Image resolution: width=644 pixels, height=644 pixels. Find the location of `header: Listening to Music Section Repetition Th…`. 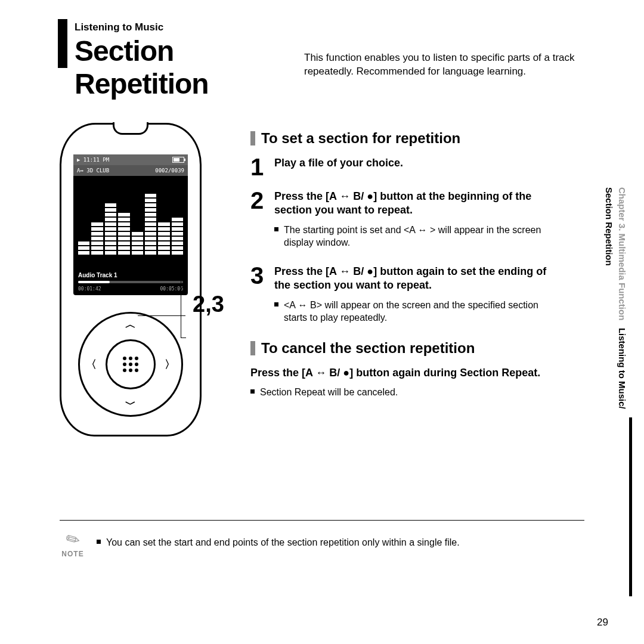

header: Listening to Music Section Repetition Th… is located at coordinates (345, 61).